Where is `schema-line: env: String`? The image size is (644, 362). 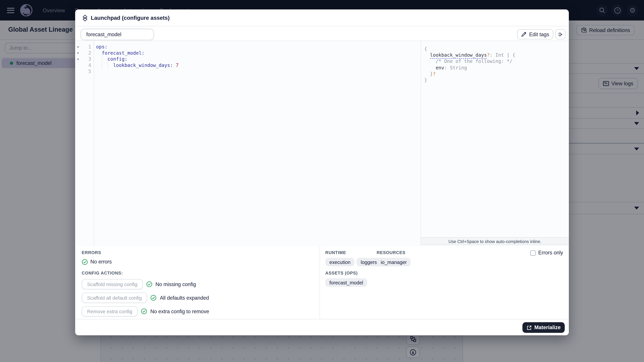 schema-line: env: String is located at coordinates (496, 68).